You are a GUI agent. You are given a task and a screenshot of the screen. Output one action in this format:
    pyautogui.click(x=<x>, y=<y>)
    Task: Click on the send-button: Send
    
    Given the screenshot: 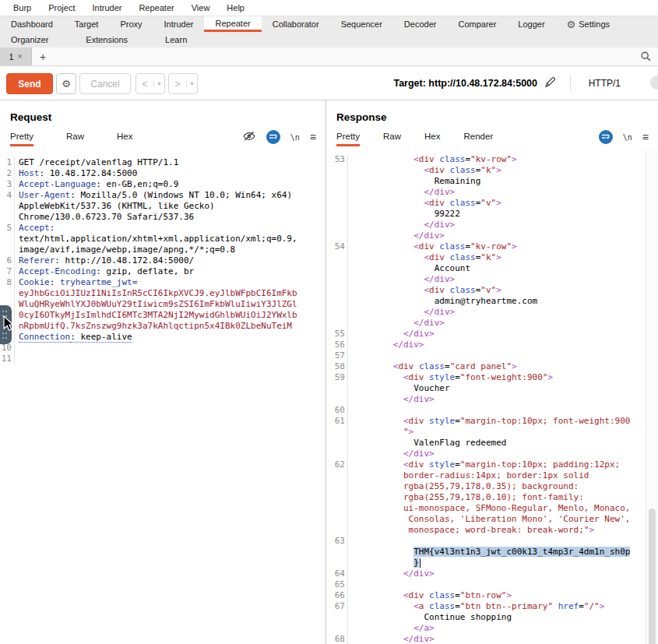 What is the action you would take?
    pyautogui.click(x=30, y=84)
    